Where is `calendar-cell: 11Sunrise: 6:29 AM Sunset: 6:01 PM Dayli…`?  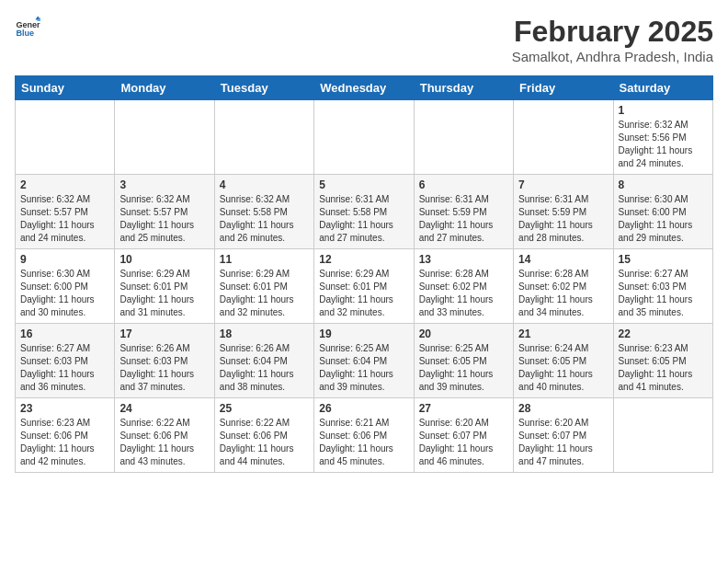
calendar-cell: 11Sunrise: 6:29 AM Sunset: 6:01 PM Dayli… is located at coordinates (264, 287).